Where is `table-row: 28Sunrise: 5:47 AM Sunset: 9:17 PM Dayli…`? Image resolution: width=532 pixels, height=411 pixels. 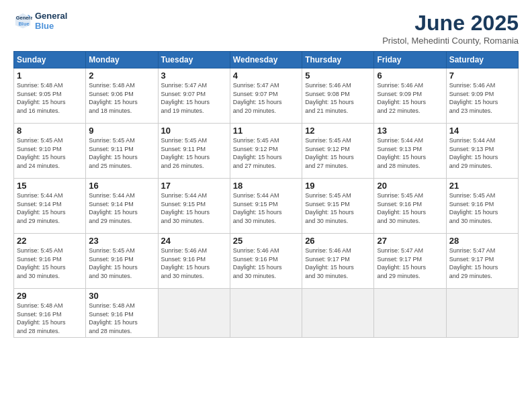
table-row: 28Sunrise: 5:47 AM Sunset: 9:17 PM Dayli… is located at coordinates (482, 261).